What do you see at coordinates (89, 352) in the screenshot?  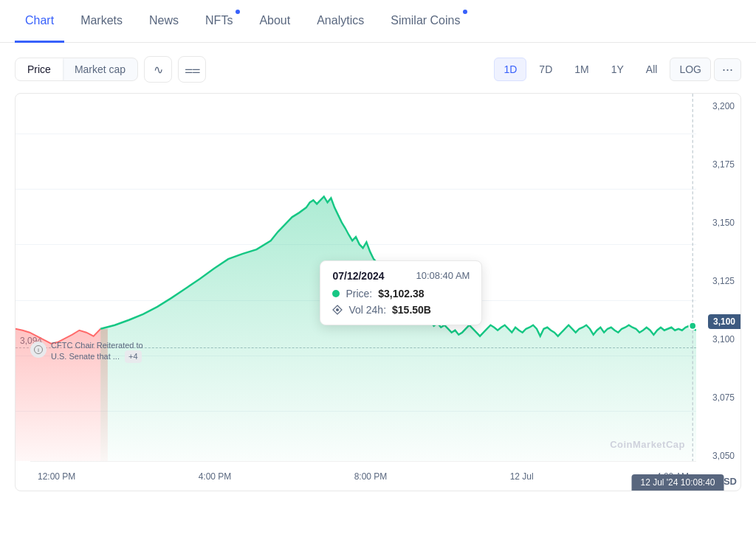 I see `news-annotation: i CFTC Chair Reiterated to U.S. Senate t…` at bounding box center [89, 352].